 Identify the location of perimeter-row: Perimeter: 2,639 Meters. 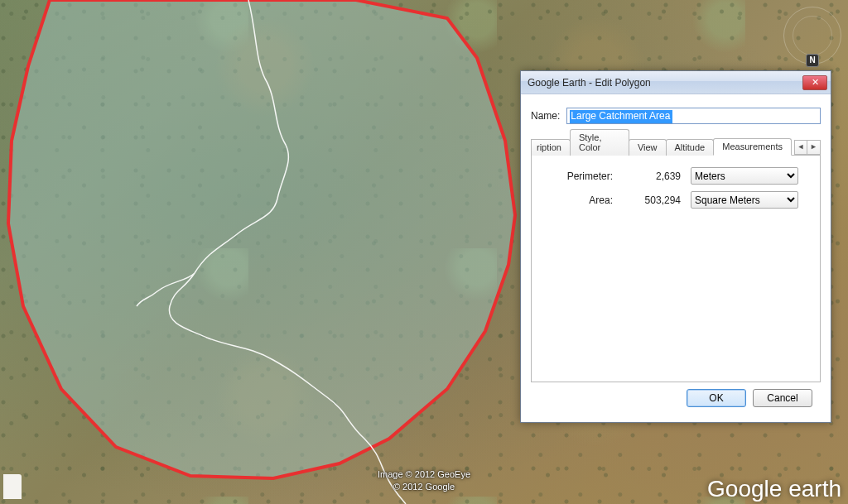
(676, 175).